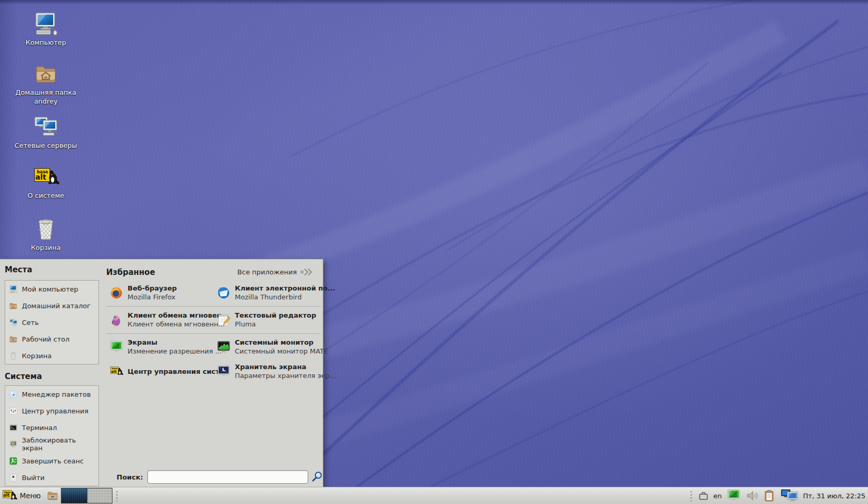 The width and height of the screenshot is (868, 504). I want to click on app-subtitle: Клиент обмена мгновенн..., so click(171, 324).